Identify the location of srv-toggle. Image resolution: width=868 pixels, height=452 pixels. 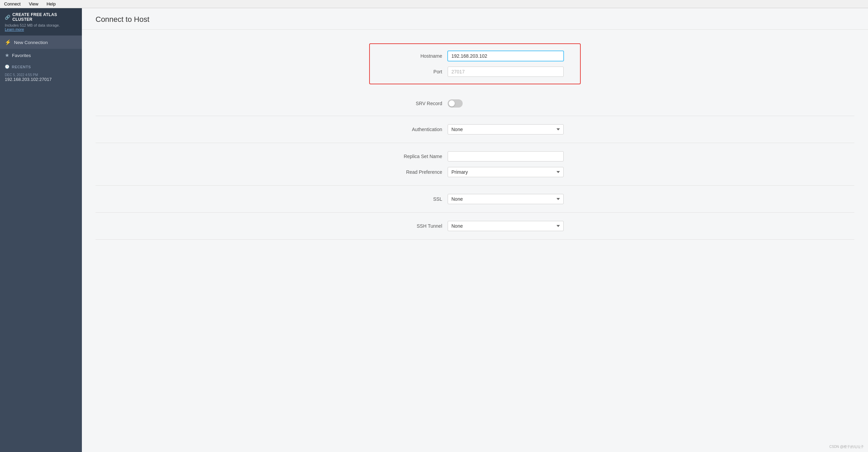
(455, 103).